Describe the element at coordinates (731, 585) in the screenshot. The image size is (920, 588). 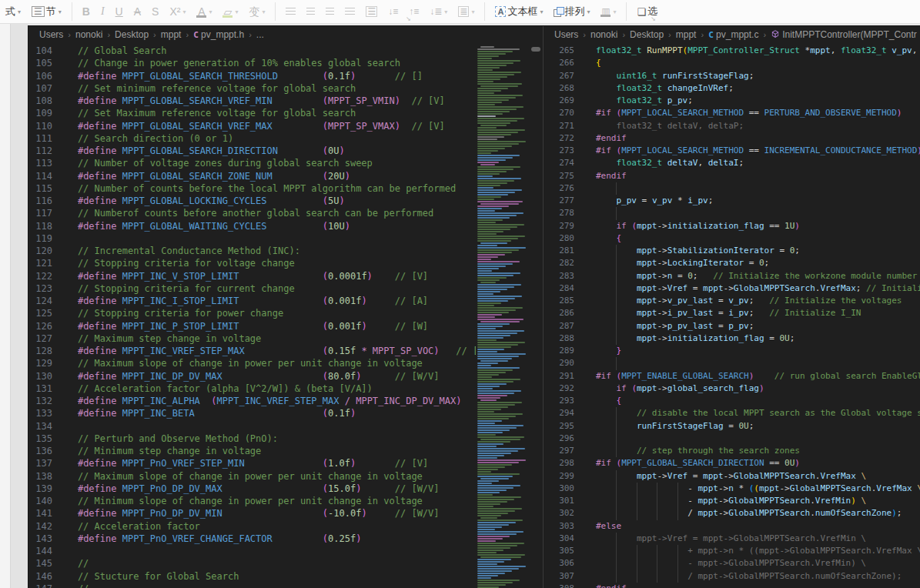
I see `code-line: 308#endif` at that location.